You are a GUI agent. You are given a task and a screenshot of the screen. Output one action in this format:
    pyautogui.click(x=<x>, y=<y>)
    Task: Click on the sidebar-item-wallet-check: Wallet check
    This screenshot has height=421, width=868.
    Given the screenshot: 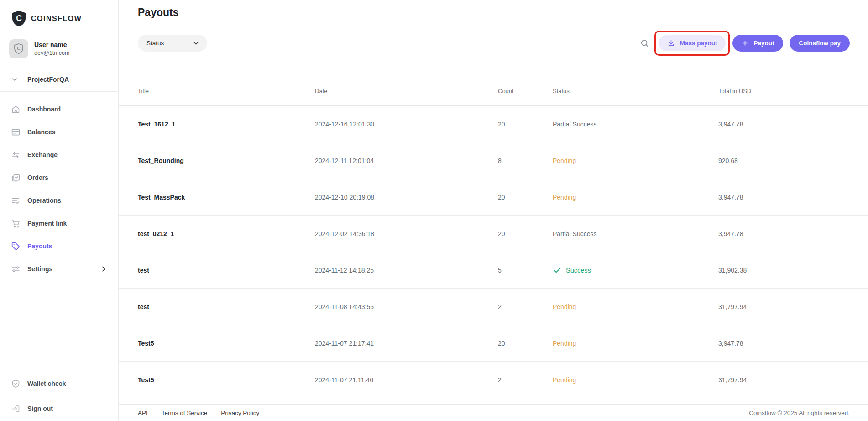 What is the action you would take?
    pyautogui.click(x=59, y=384)
    